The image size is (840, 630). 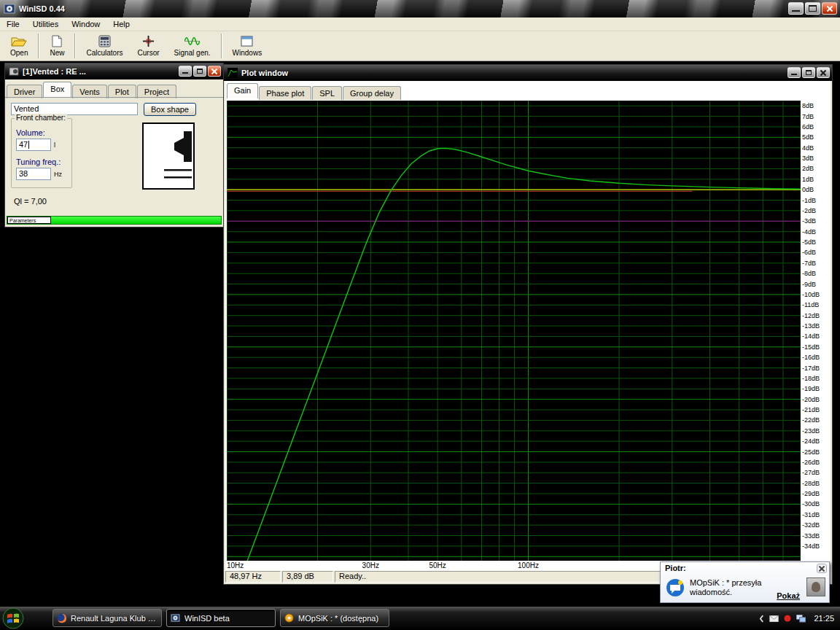 I want to click on toolbar-new: New, so click(x=57, y=46).